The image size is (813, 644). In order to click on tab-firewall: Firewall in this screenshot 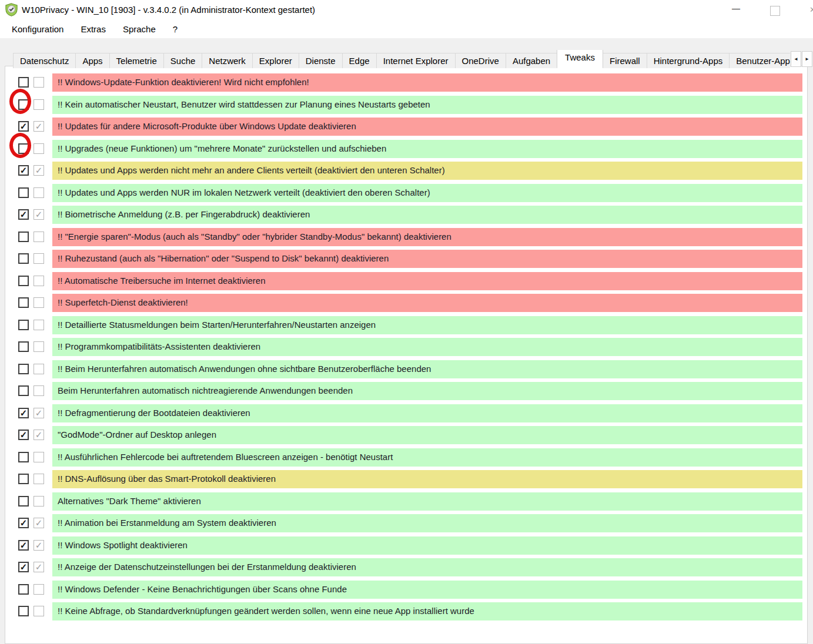, I will do `click(625, 61)`.